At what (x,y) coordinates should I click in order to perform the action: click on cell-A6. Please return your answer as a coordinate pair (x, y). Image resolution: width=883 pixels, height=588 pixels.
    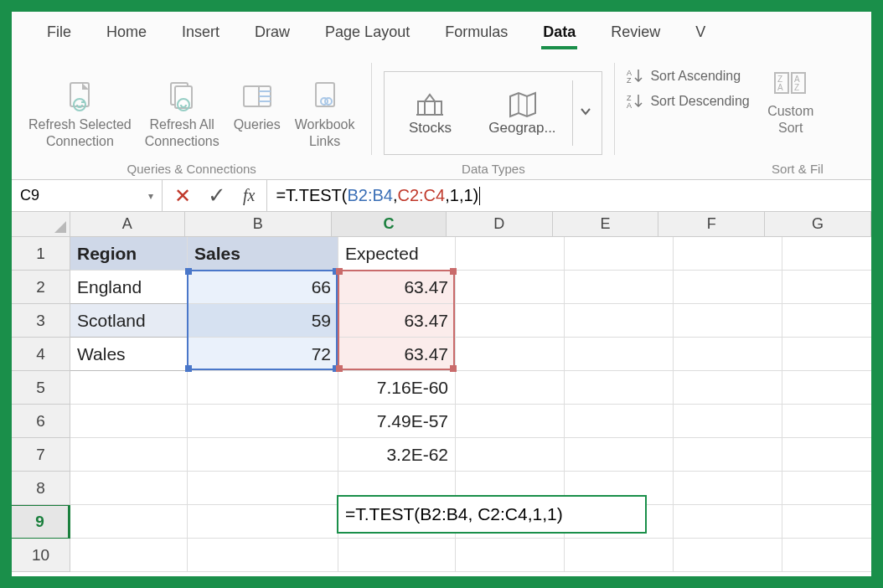
    Looking at the image, I should click on (129, 421).